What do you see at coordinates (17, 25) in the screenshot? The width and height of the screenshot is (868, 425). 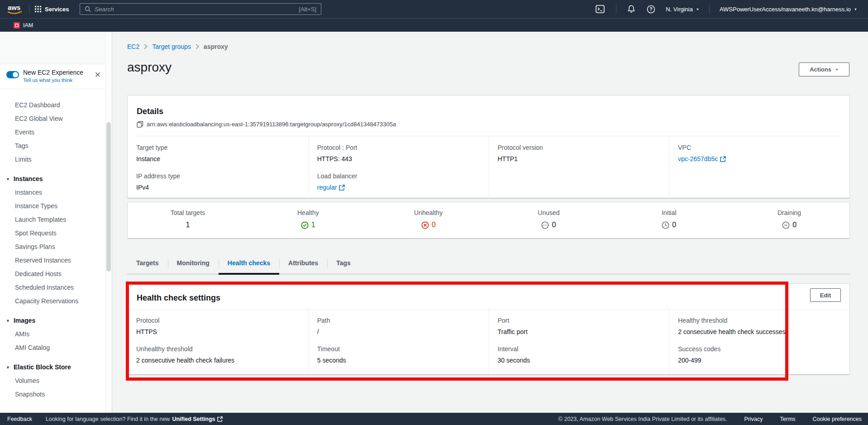 I see `iam-service-icon` at bounding box center [17, 25].